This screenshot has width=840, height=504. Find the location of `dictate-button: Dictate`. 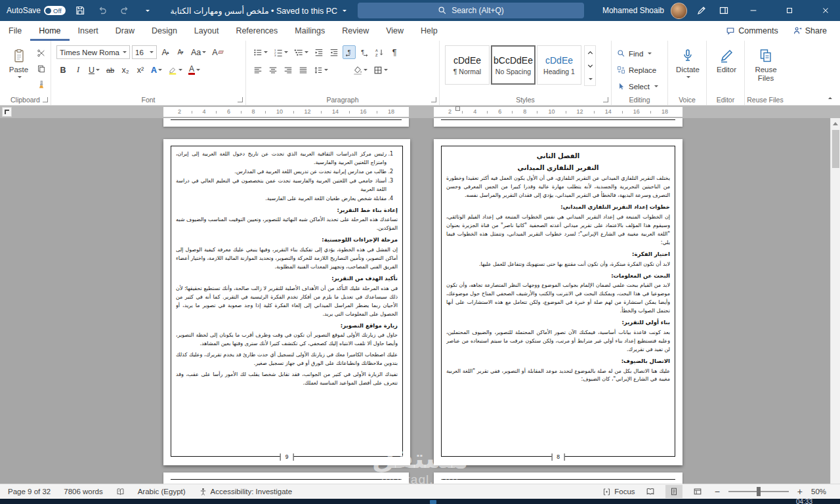

dictate-button: Dictate is located at coordinates (688, 61).